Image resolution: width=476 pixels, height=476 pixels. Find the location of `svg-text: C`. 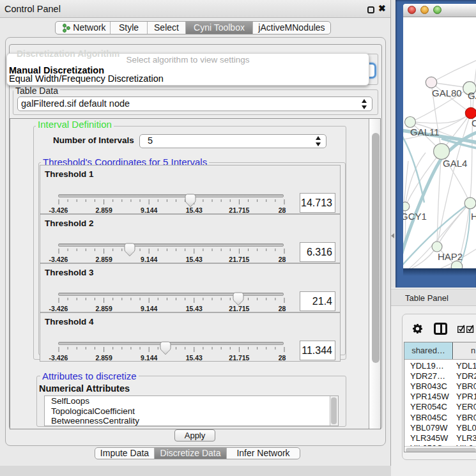

svg-text: C is located at coordinates (474, 123).